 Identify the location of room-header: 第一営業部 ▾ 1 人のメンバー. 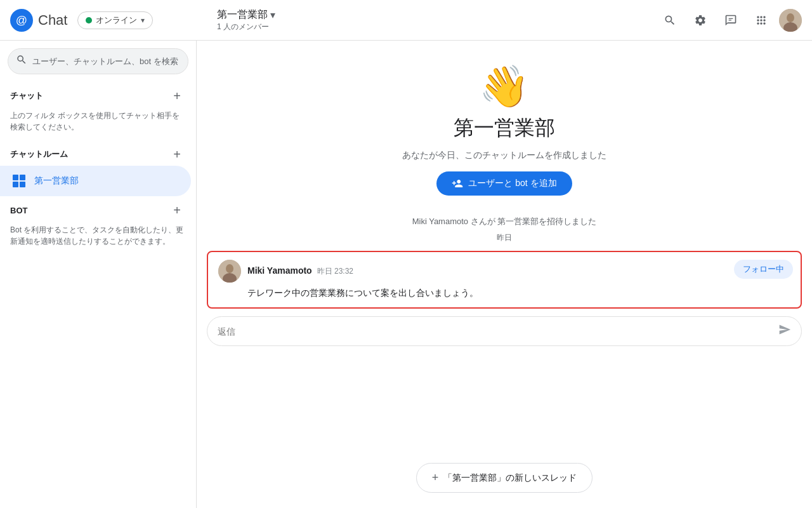
(432, 20).